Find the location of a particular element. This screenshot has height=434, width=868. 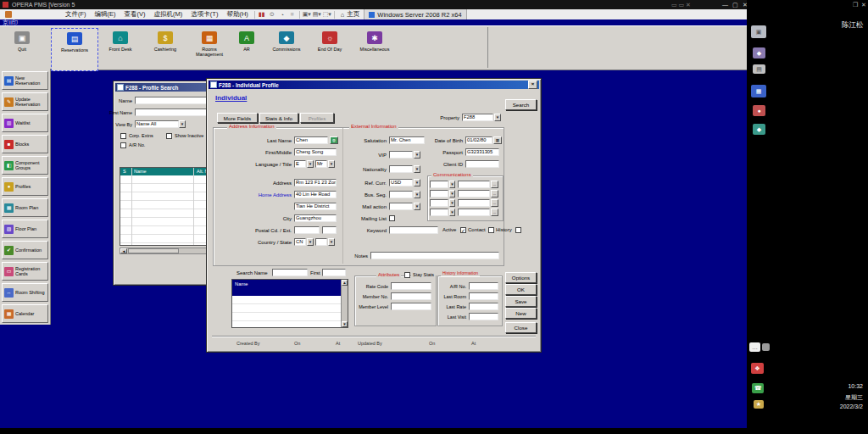

toolbar-miscellaneous-button: ✱ Miscellaneous is located at coordinates (375, 49).